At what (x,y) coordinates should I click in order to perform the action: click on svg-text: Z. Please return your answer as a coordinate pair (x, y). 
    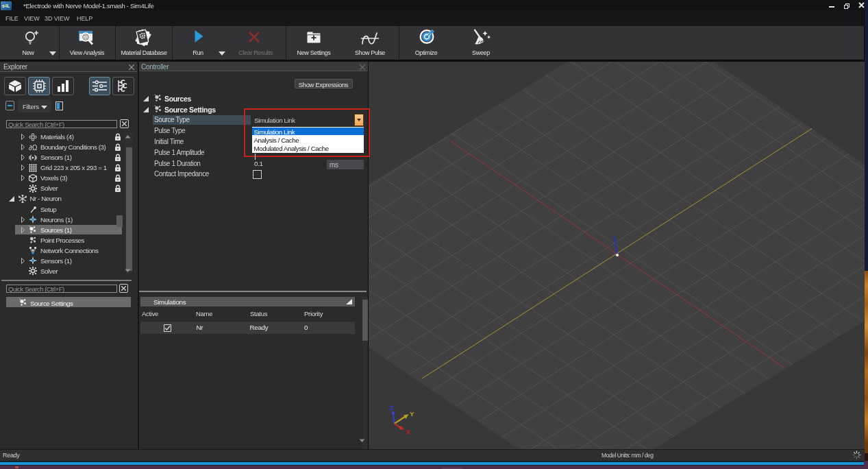
    Looking at the image, I should click on (392, 407).